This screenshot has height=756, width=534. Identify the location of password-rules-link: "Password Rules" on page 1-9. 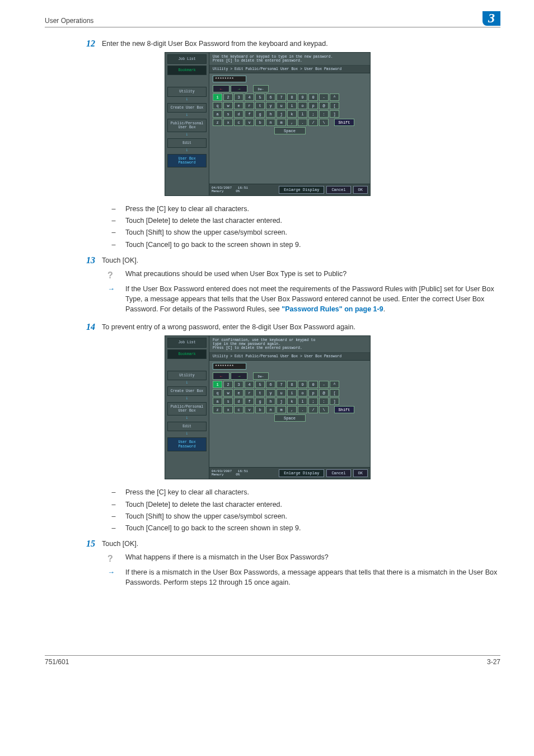
(332, 309).